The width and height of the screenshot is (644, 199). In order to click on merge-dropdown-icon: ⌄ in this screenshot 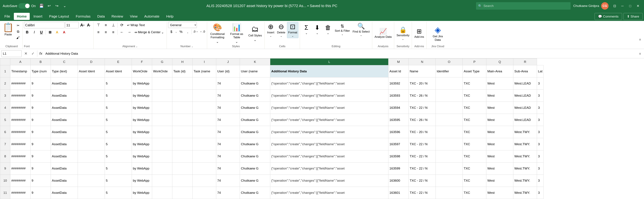, I will do `click(162, 32)`.